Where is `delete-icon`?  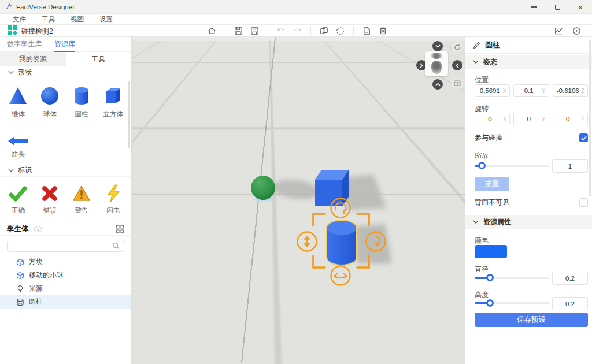 delete-icon is located at coordinates (383, 31).